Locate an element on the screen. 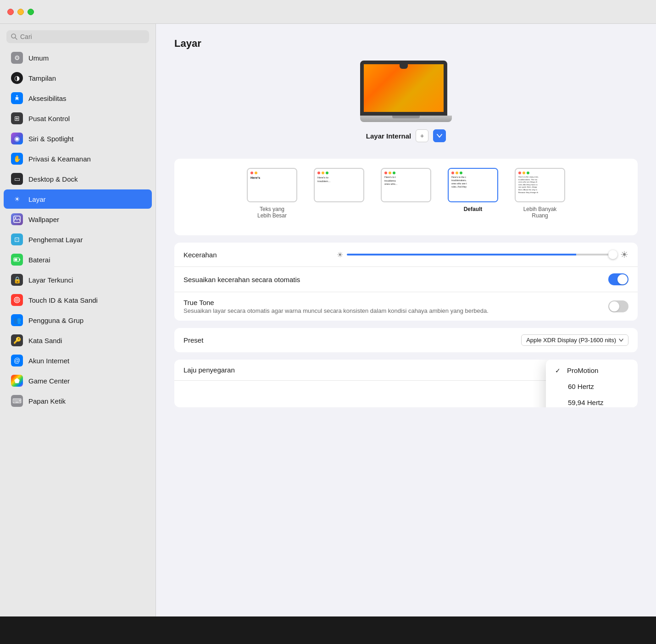 This screenshot has height=644, width=656. auto-brightness-label: Sesuaikan kecerahan secara otomatis is located at coordinates (392, 280).